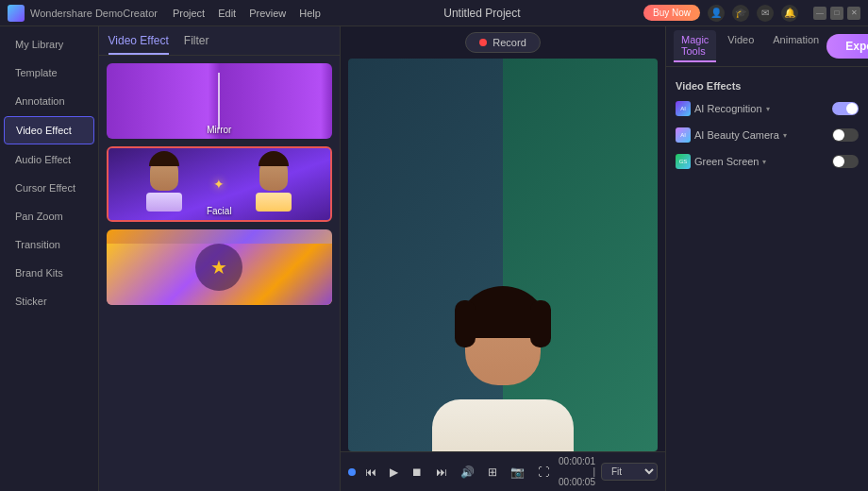 This screenshot has height=491, width=868. I want to click on screenshot-button: 📷, so click(517, 472).